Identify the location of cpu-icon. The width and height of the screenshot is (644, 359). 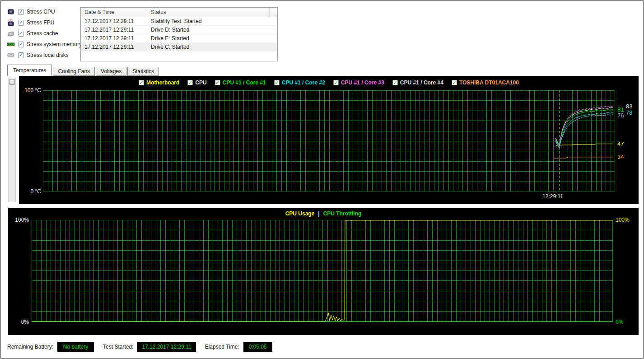
(11, 12).